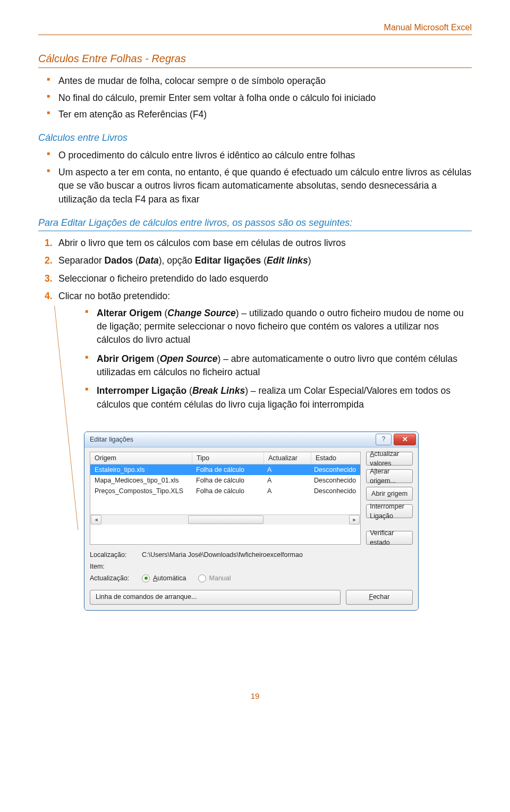 This screenshot has width=510, height=812. What do you see at coordinates (265, 156) in the screenshot?
I see `list-item: O procedimento do cálculo entre livros é…` at bounding box center [265, 156].